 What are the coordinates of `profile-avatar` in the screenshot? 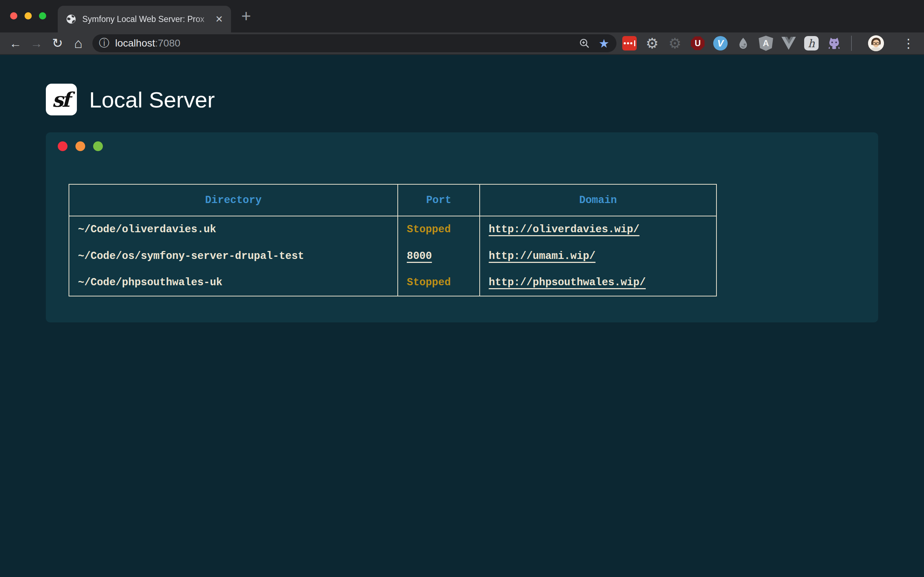 It's located at (876, 44).